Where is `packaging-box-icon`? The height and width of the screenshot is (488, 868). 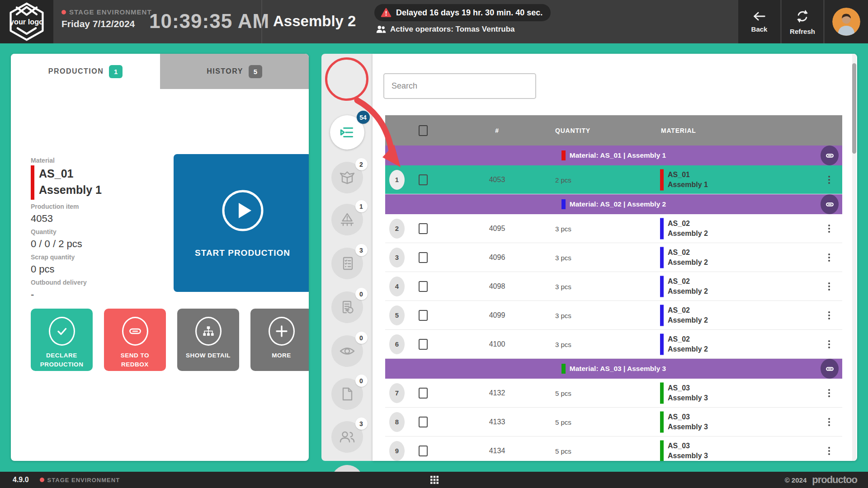
packaging-box-icon is located at coordinates (347, 178).